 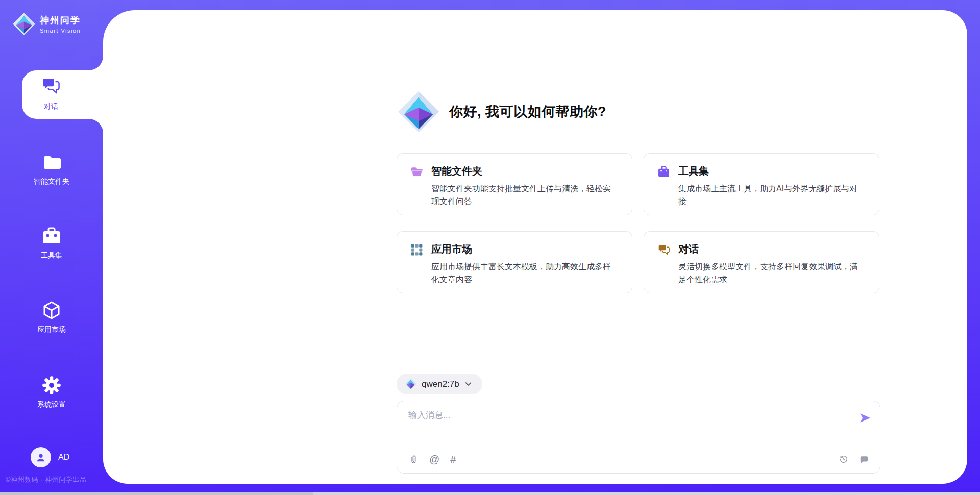 I want to click on composer-divider, so click(x=639, y=444).